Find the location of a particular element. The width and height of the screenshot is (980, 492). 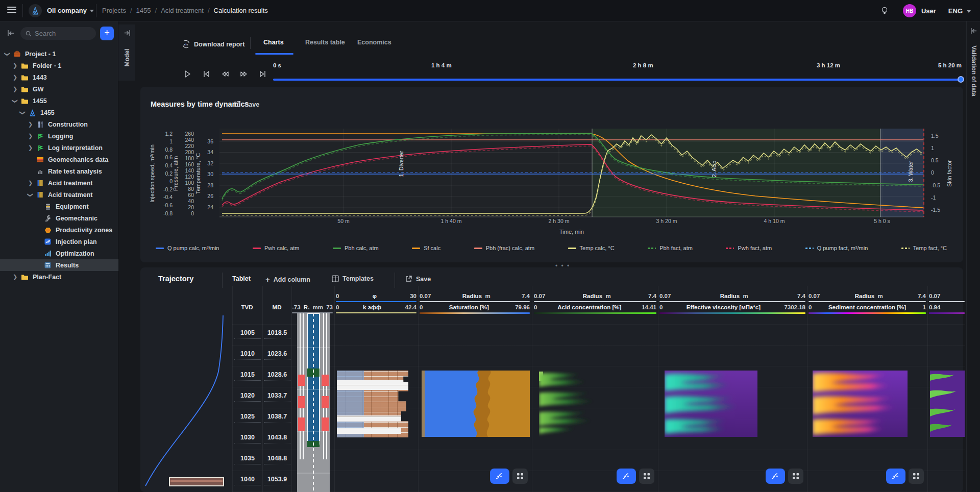

section-resize-handle: • • • is located at coordinates (562, 266).